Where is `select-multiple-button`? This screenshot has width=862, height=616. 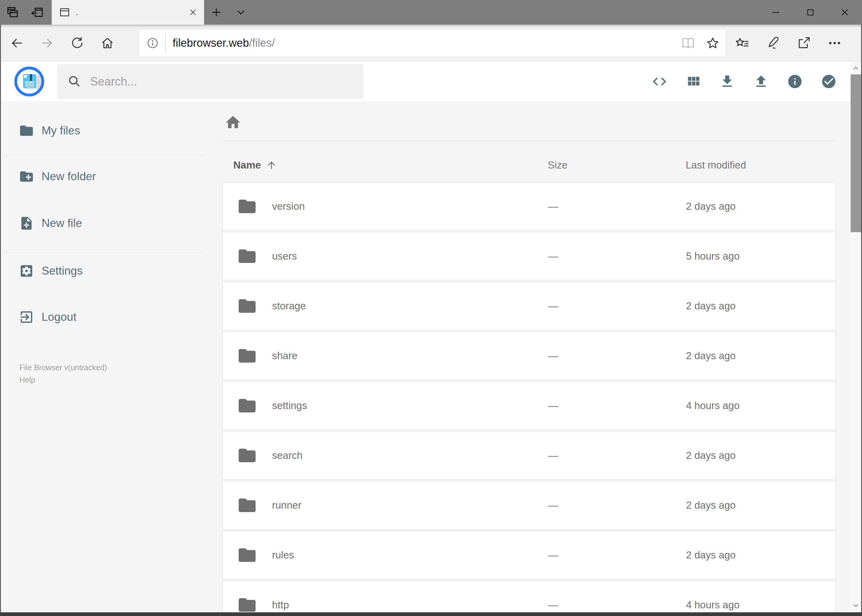
select-multiple-button is located at coordinates (829, 81).